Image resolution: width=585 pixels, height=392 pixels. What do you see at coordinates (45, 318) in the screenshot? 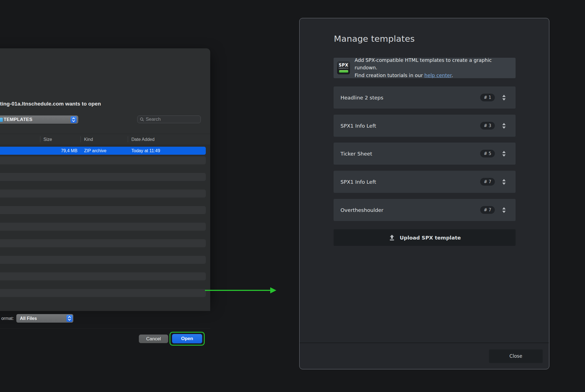
I see `format-dropdown: All Files` at bounding box center [45, 318].